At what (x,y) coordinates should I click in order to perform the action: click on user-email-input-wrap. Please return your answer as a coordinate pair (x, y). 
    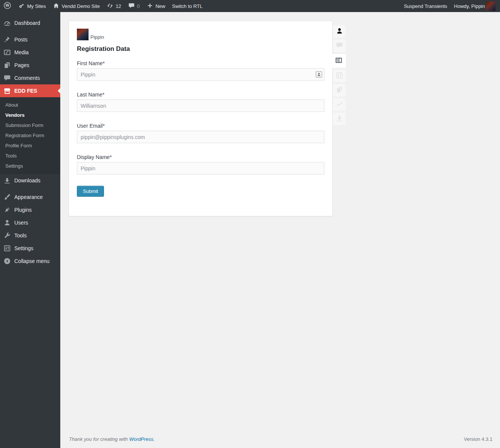
    Looking at the image, I should click on (200, 137).